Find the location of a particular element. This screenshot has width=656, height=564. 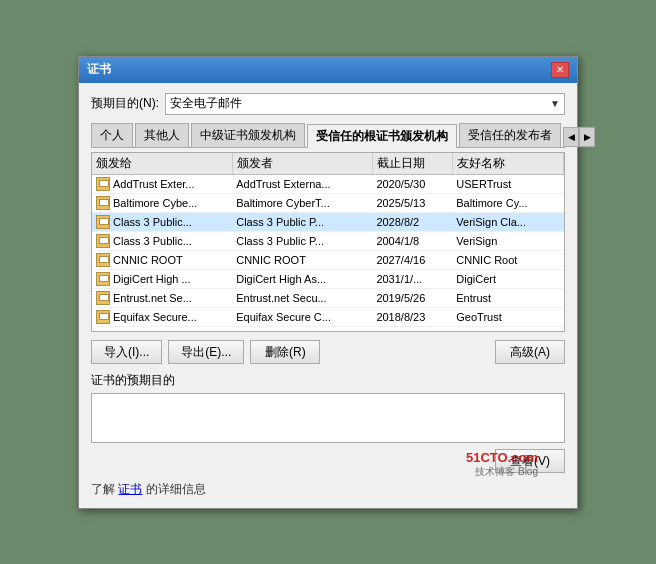

cell-friendly-name: VeriSign Cla... is located at coordinates (508, 222).